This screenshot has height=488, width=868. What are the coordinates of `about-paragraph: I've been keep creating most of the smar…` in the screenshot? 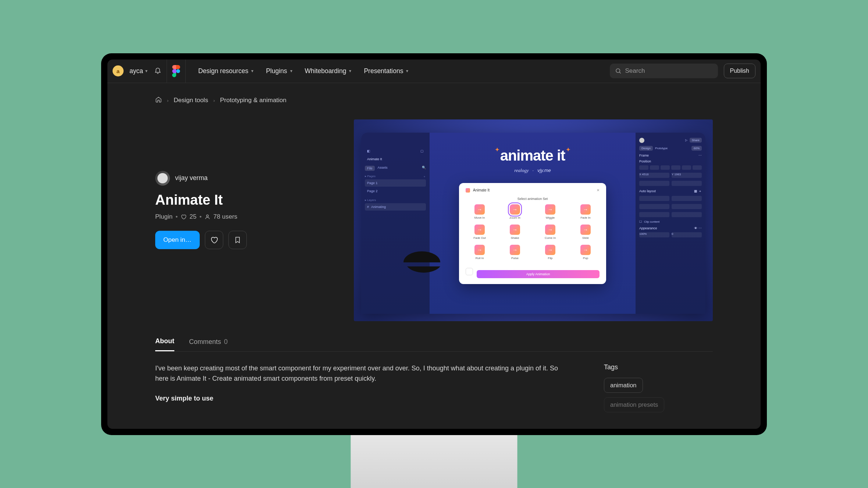 It's located at (363, 374).